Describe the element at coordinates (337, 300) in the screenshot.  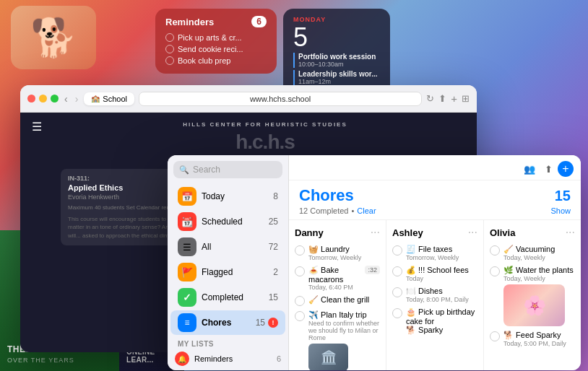
I see `clean-grill-item: 🧹 Clean the grill` at that location.